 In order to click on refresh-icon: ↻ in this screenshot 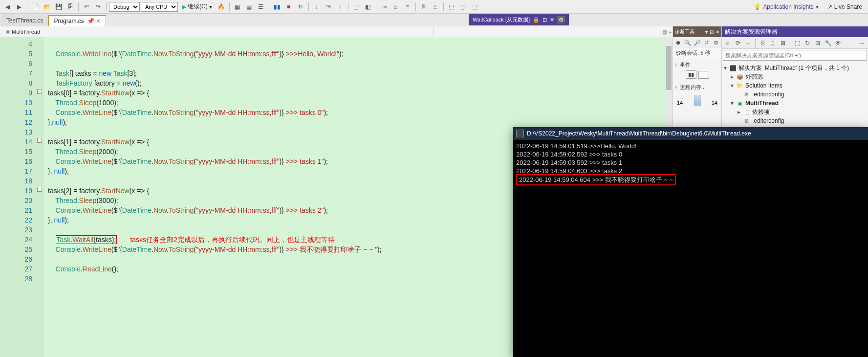, I will do `click(807, 43)`.